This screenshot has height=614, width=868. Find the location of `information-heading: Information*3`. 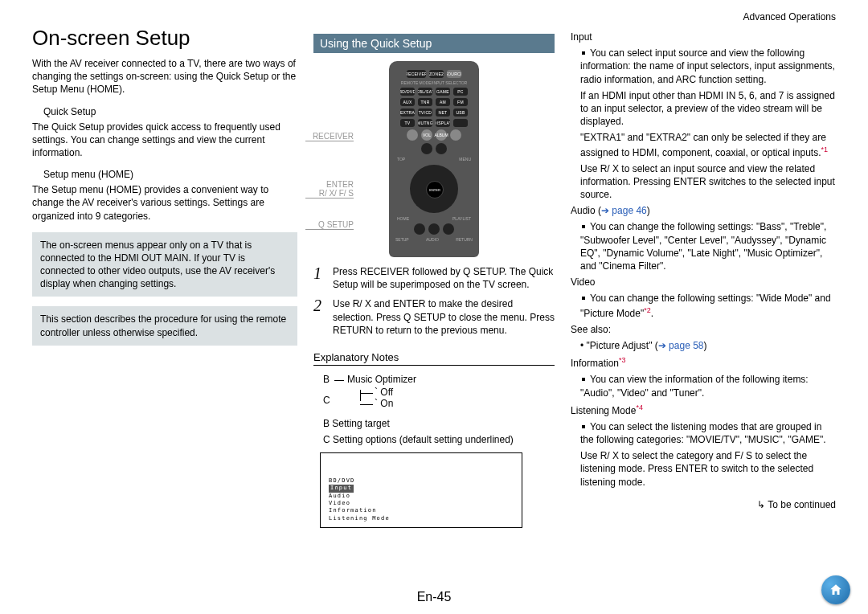

information-heading: Information*3 is located at coordinates (703, 362).